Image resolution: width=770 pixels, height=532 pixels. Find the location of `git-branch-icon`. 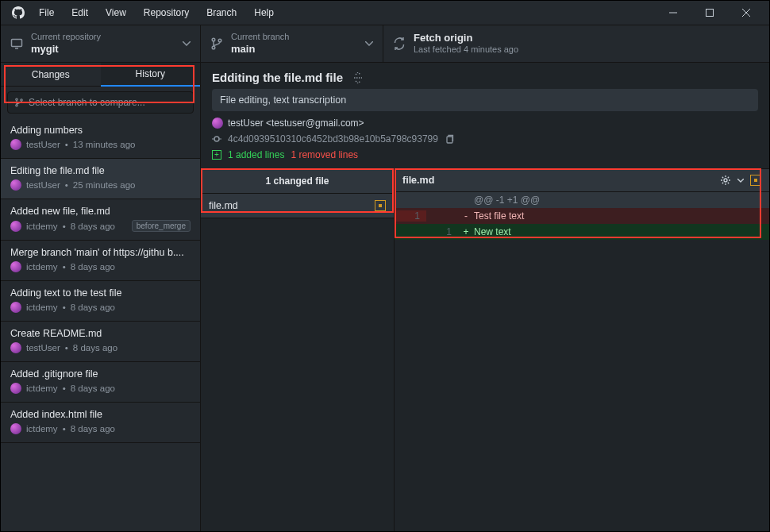

git-branch-icon is located at coordinates (217, 44).